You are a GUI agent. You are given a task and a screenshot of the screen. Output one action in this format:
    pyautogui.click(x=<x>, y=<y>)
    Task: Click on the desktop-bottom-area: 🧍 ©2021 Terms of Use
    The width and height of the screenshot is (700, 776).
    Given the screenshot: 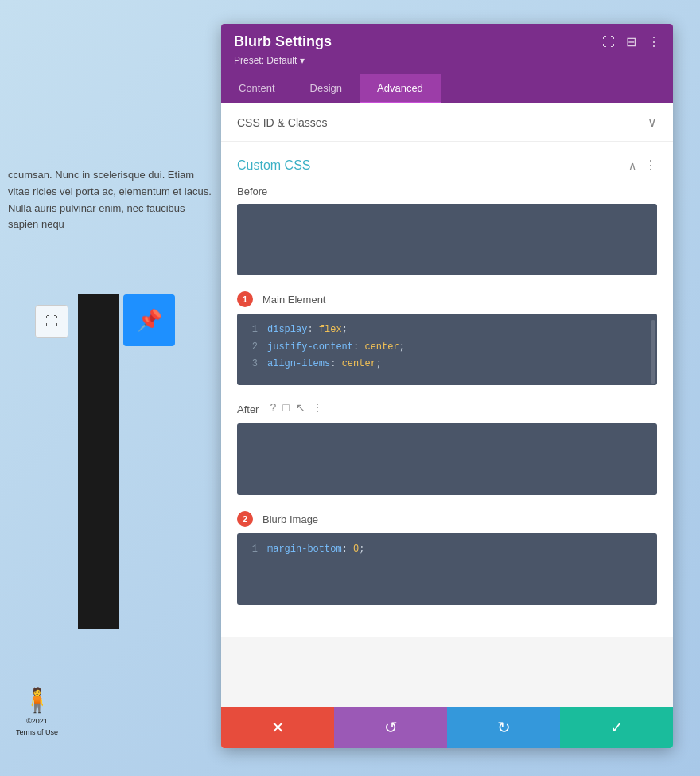 What is the action you would take?
    pyautogui.click(x=37, y=712)
    